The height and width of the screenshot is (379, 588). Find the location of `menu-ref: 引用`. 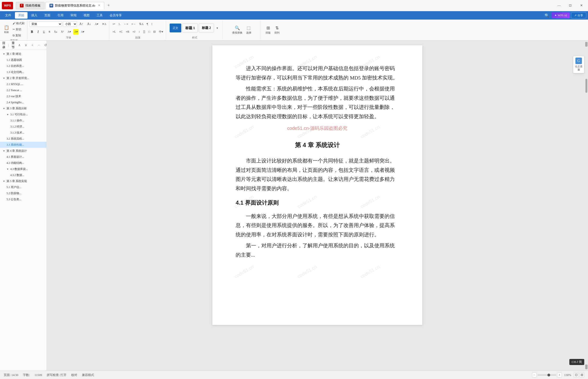

menu-ref: 引用 is located at coordinates (61, 15).